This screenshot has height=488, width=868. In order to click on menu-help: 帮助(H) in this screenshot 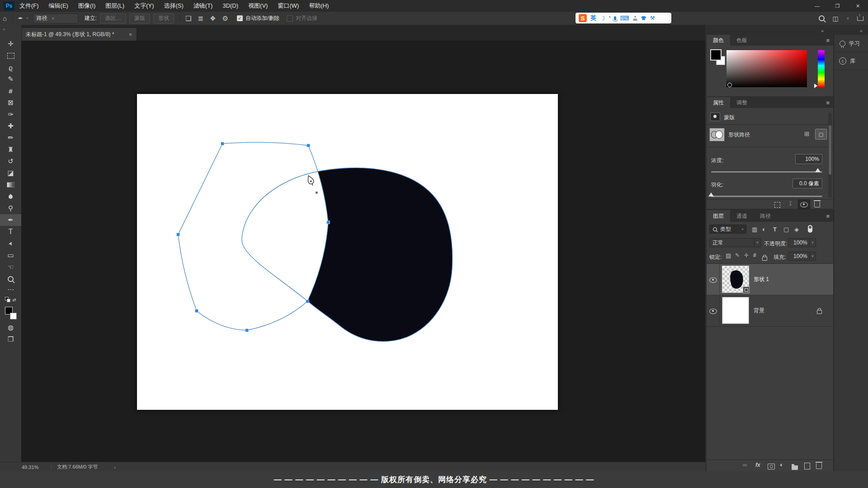, I will do `click(319, 6)`.